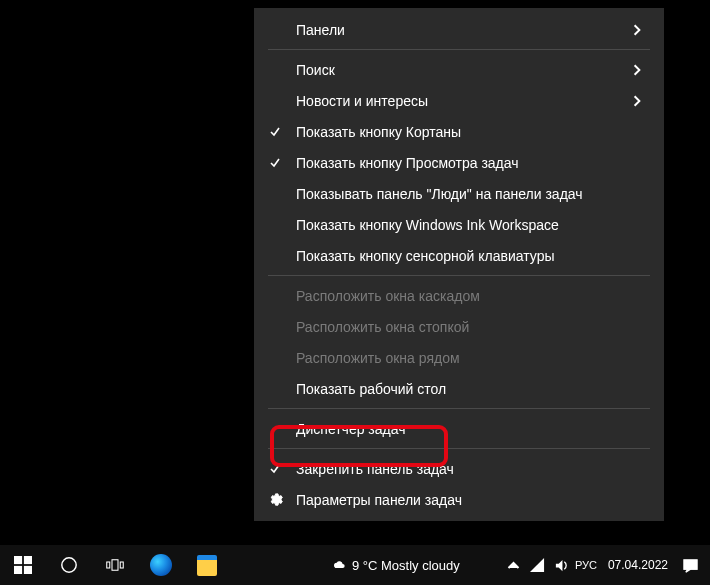  I want to click on taskview-button, so click(115, 565).